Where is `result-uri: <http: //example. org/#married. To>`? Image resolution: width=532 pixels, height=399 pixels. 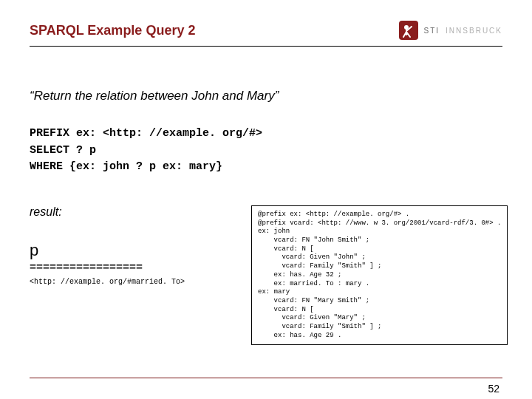
result-uri: <http: //example. org/#married. To> is located at coordinates (133, 282).